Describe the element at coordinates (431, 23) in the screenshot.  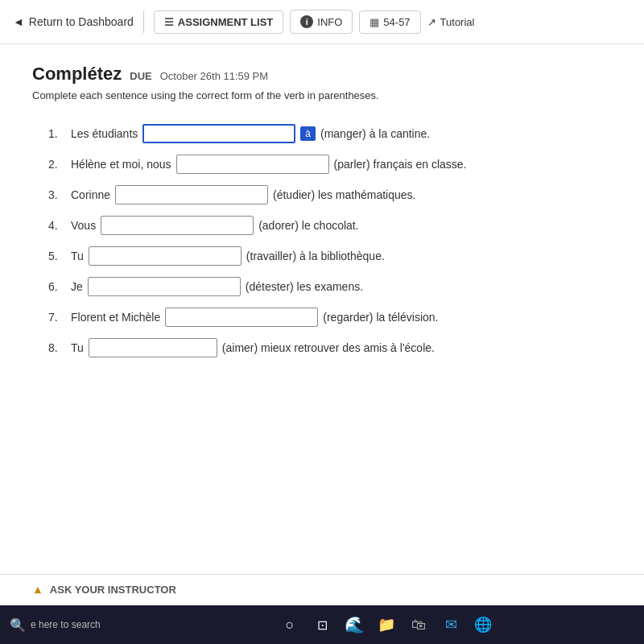
I see `tutorial-icon: ↗` at that location.